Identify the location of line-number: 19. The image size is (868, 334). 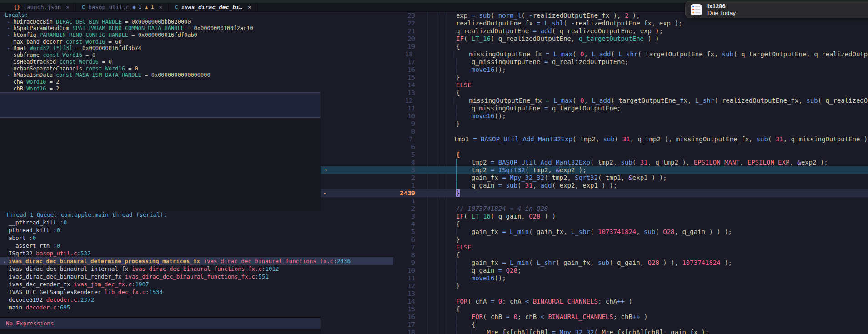
(377, 46).